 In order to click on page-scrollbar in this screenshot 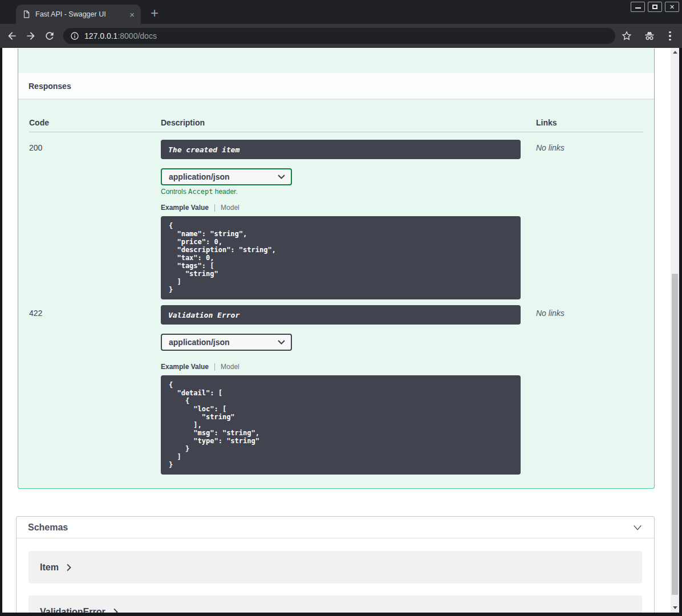, I will do `click(675, 330)`.